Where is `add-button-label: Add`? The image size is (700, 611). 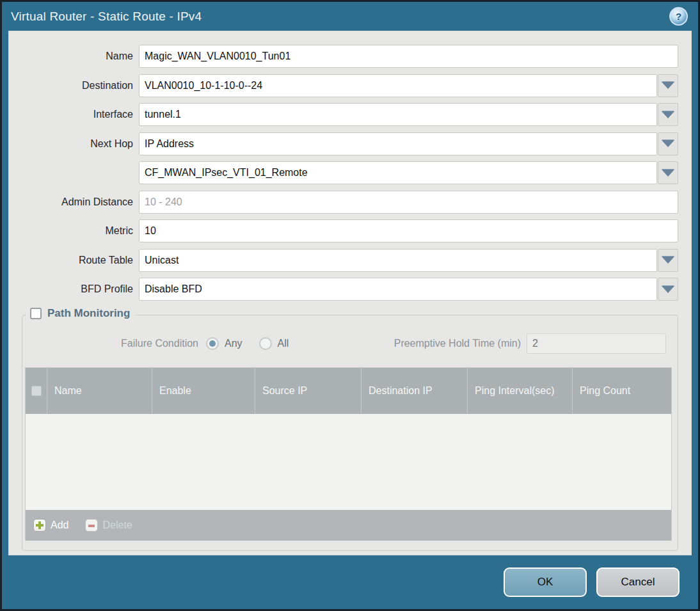 add-button-label: Add is located at coordinates (60, 525).